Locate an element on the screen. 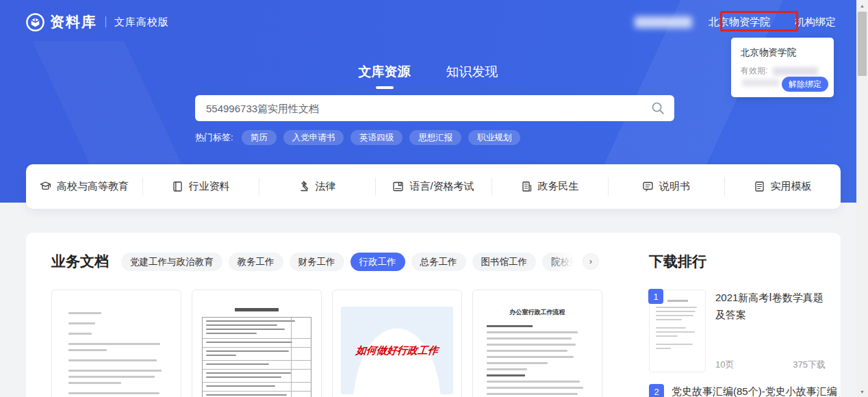 The height and width of the screenshot is (397, 868). logo-divider is located at coordinates (105, 22).